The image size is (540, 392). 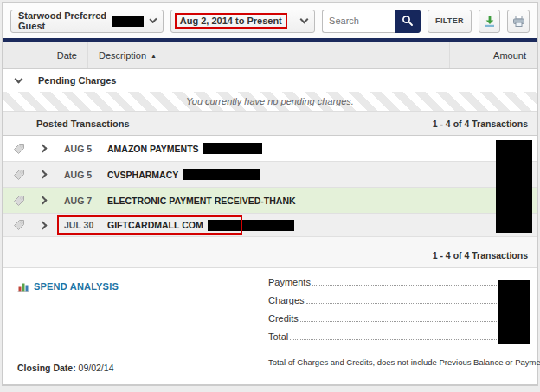 What do you see at coordinates (450, 21) in the screenshot?
I see `filter-button-label: FILTER` at bounding box center [450, 21].